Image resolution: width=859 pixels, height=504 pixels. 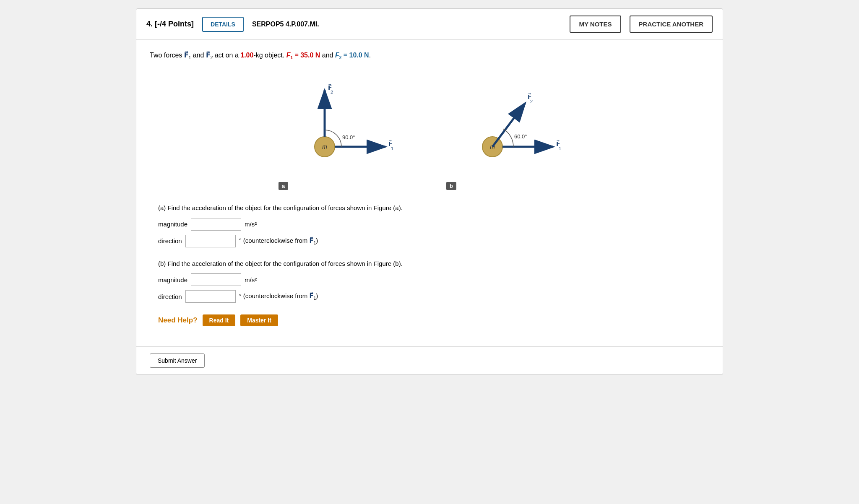 What do you see at coordinates (170, 297) in the screenshot?
I see `direction-b-label: direction` at bounding box center [170, 297].